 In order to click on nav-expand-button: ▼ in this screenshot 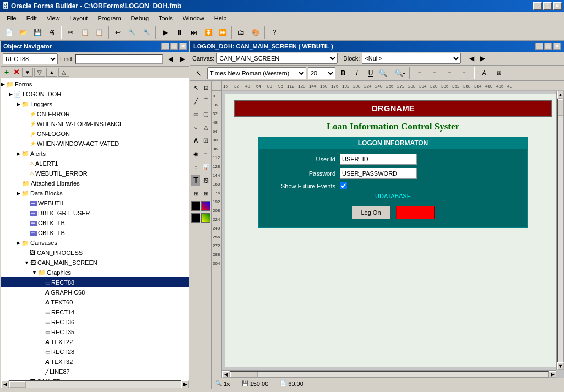, I will do `click(28, 72)`.